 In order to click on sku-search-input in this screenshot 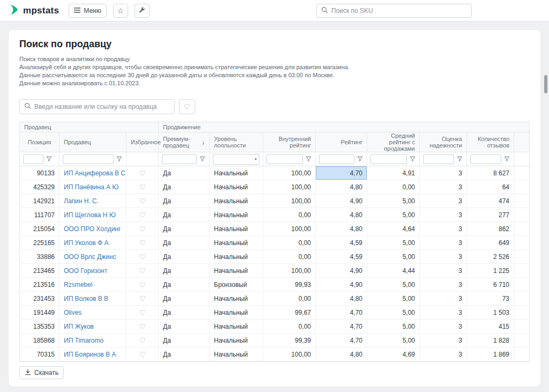, I will do `click(399, 11)`.